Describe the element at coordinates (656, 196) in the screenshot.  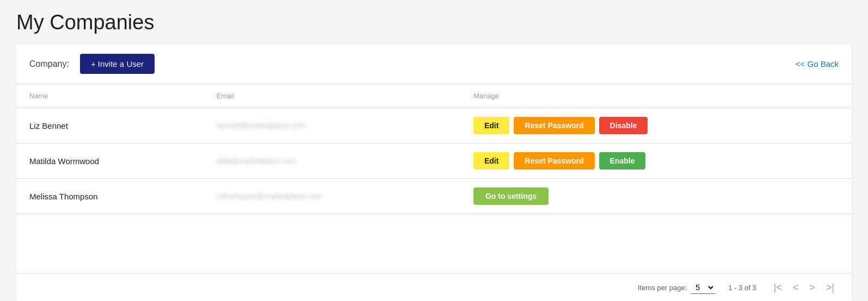
I see `action-buttons: Go to settings` at that location.